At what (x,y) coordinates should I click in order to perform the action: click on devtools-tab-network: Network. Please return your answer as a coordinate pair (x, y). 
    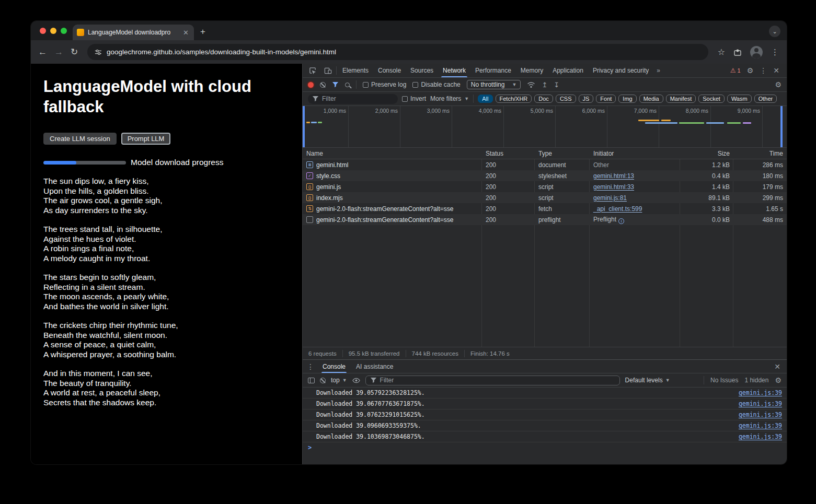
    Looking at the image, I should click on (454, 71).